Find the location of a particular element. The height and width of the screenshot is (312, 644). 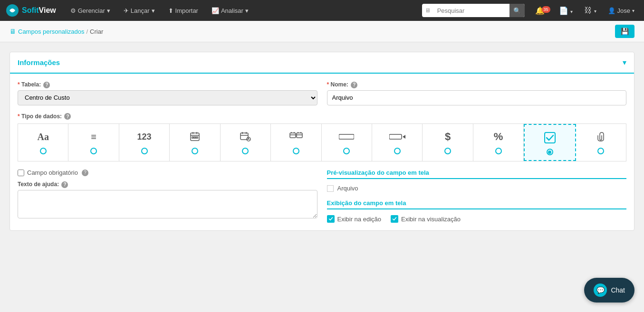

notifications-button: 🔔 35 is located at coordinates (540, 10).